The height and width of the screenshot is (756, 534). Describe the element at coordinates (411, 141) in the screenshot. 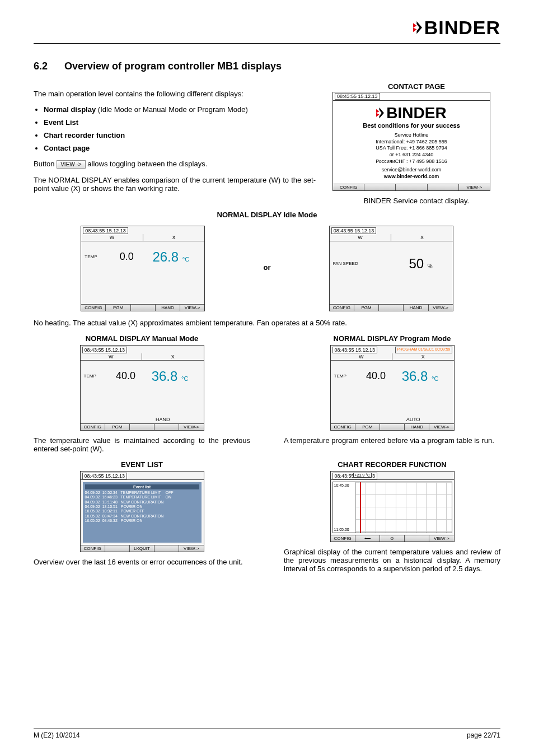

I see `contact-panel: 08:43:55 15.12.13 BINDER Best conditions…` at that location.